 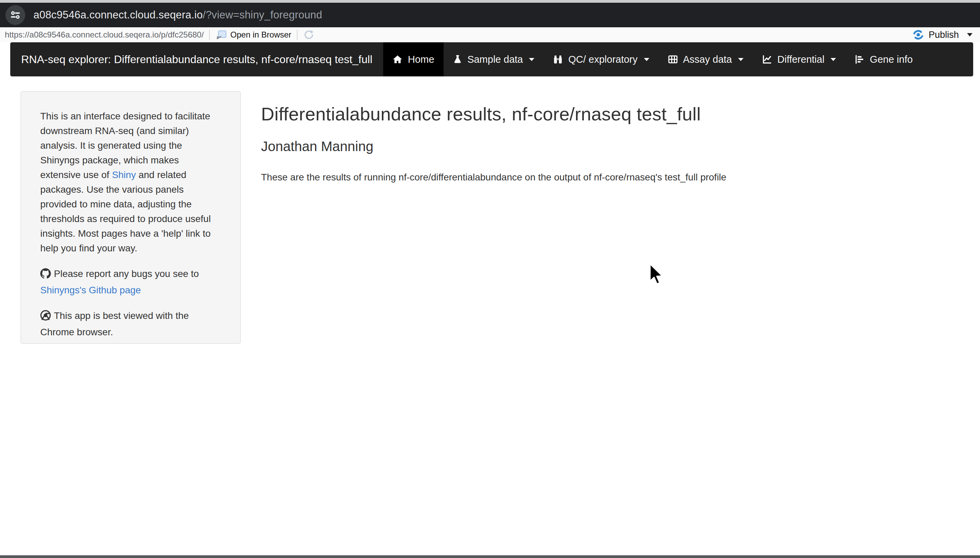 I want to click on tune-icon, so click(x=15, y=15).